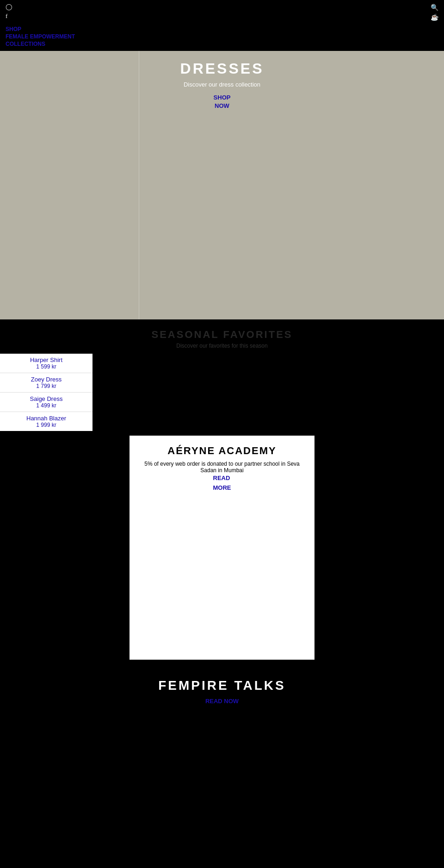 This screenshot has width=444, height=868. I want to click on seasonal-subtitle: Discover our favorites for this season, so click(222, 346).